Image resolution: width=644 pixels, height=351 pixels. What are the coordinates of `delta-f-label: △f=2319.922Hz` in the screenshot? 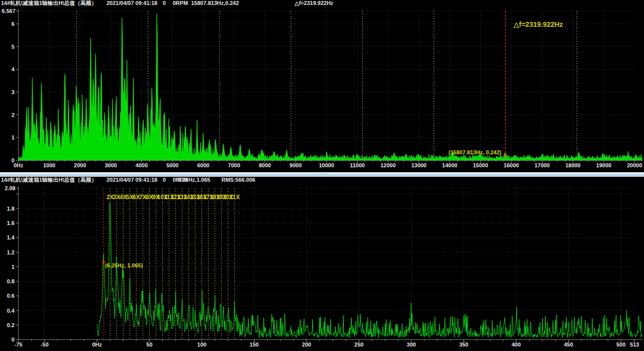 It's located at (538, 24).